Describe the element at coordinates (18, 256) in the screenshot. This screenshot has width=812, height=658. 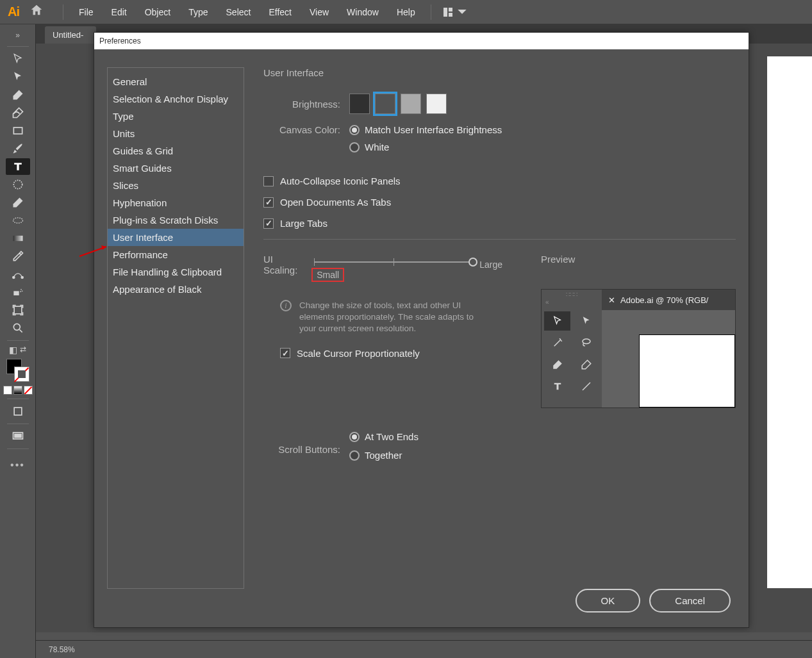
I see `eyedropper-tool` at that location.